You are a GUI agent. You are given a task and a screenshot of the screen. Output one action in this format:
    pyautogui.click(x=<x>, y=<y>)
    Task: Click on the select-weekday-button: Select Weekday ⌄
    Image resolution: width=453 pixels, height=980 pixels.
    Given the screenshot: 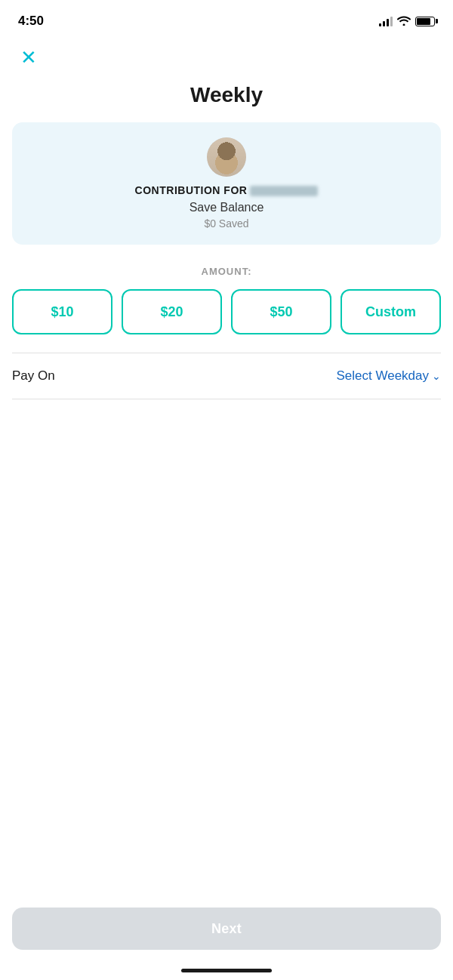 What is the action you would take?
    pyautogui.click(x=388, y=376)
    